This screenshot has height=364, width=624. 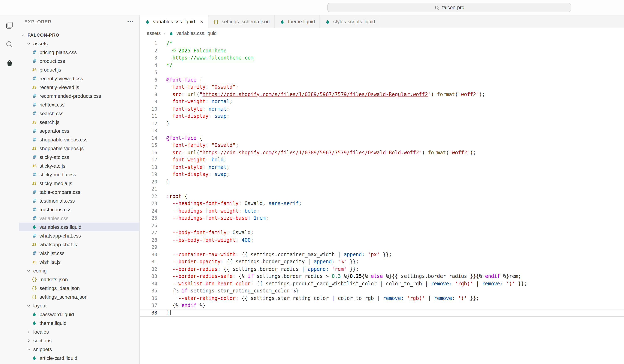 What do you see at coordinates (382, 269) in the screenshot?
I see `code-line: 32 --border-radius: {{ settings.border_r…` at bounding box center [382, 269].